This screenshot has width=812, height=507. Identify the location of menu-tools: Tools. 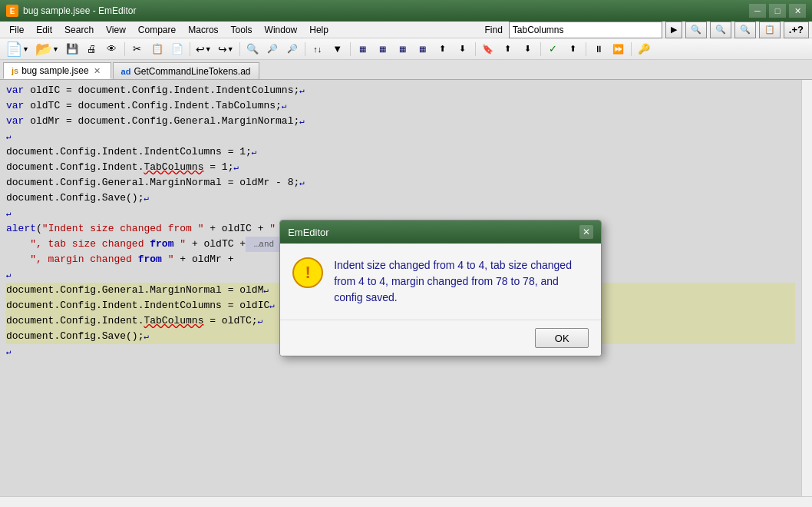
(242, 30).